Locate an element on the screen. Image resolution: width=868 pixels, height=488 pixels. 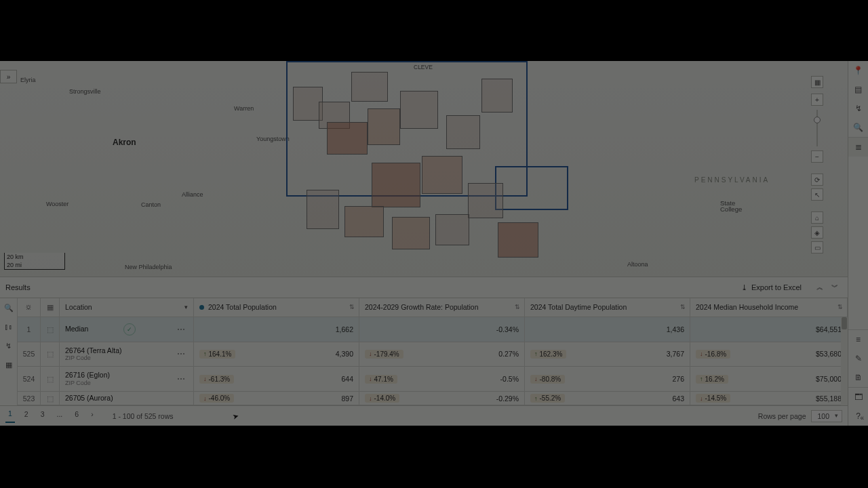
cell-value: $64,551 is located at coordinates (829, 329).